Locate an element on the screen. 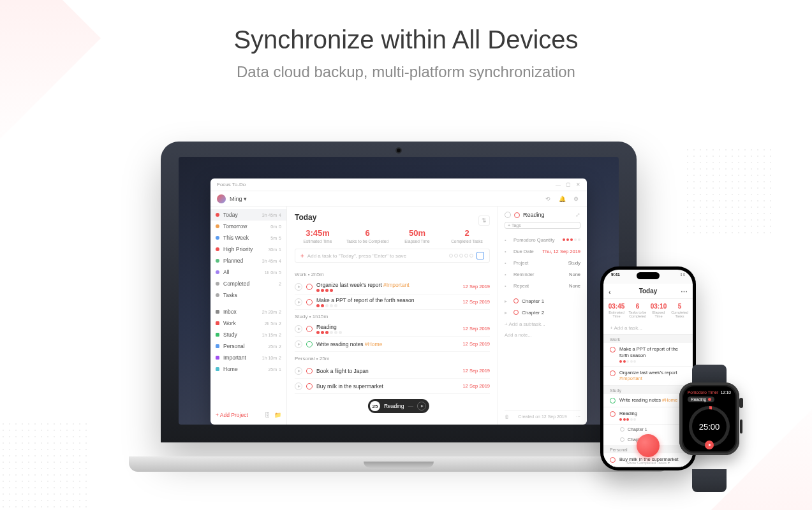 This screenshot has height=510, width=812. phone-task-row: Make a PPT of report of the forth season is located at coordinates (648, 354).